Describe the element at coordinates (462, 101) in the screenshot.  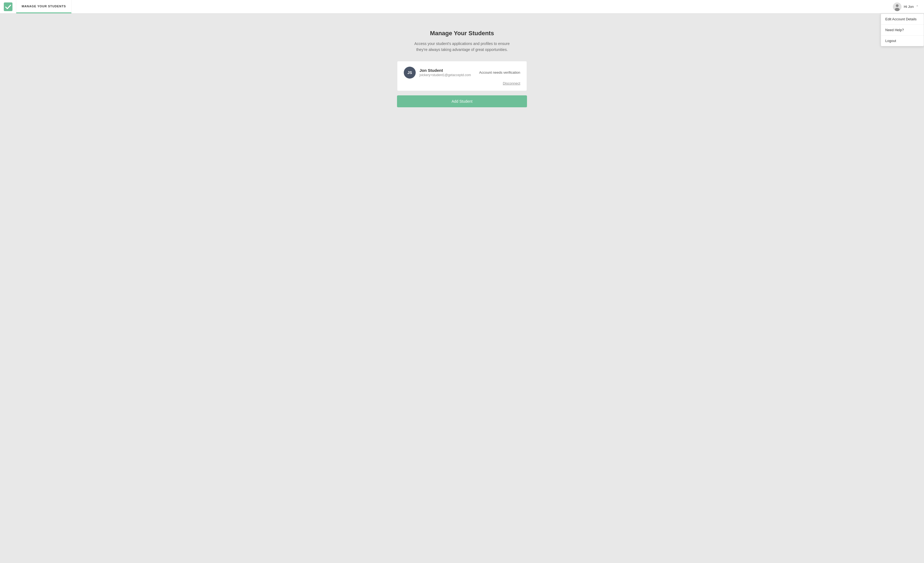
I see `add-student-button: Add Student` at that location.